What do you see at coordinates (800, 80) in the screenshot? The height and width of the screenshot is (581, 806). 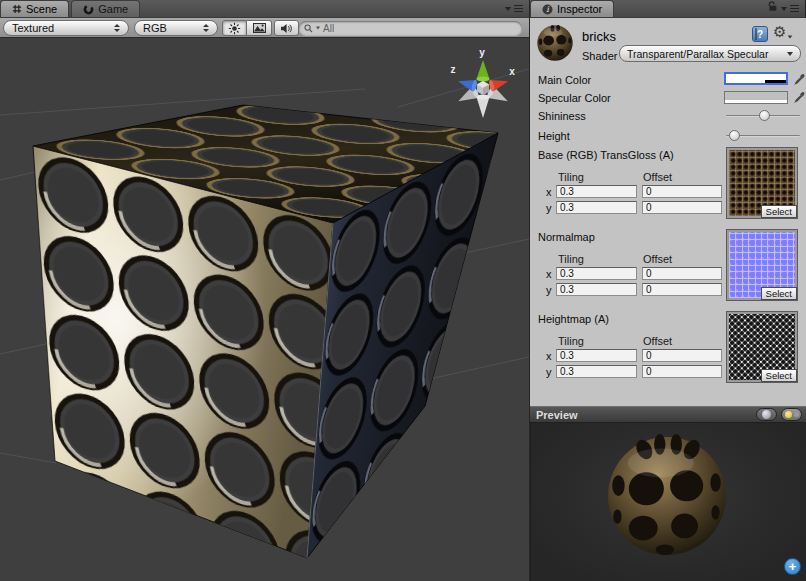 I see `main-color-eyedropper` at bounding box center [800, 80].